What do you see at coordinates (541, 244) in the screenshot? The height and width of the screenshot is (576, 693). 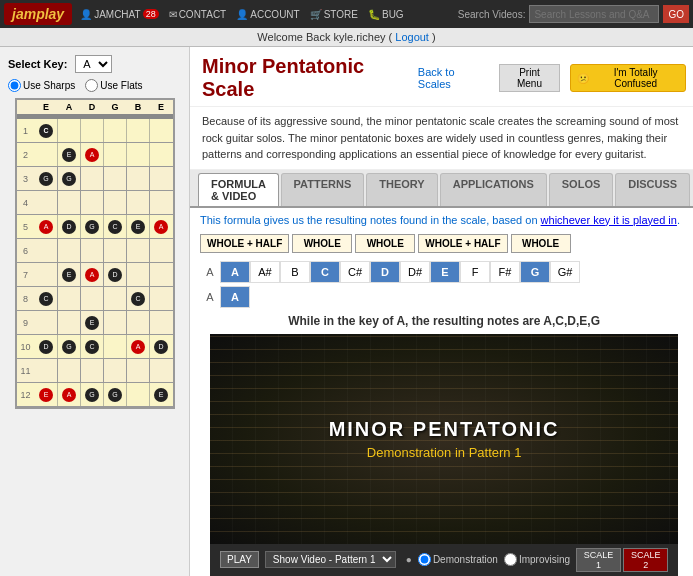 I see `formula-box-5: WHOLE` at bounding box center [541, 244].